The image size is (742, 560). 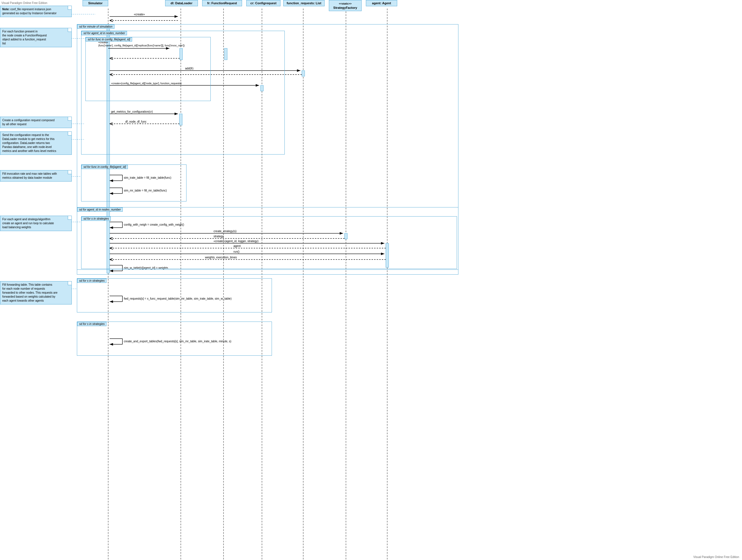 What do you see at coordinates (36, 176) in the screenshot?
I see `note-fill-tables: Fill invocation rate and max rate tables…` at bounding box center [36, 176].